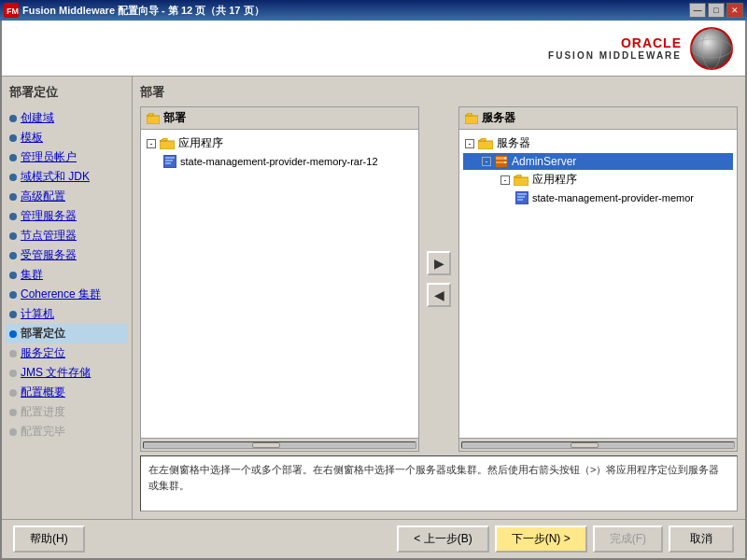 This screenshot has width=747, height=560. Describe the element at coordinates (67, 353) in the screenshot. I see `sidebar-item-service-targeting: 服务定位` at that location.